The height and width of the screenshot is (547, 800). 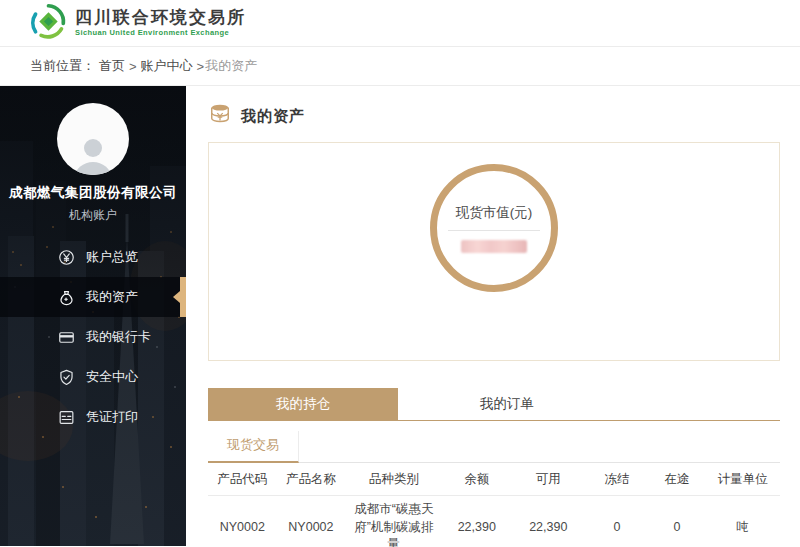 I want to click on site-header: 四川联合环境交易所 Sichuan United Environment Exc…, so click(x=400, y=24).